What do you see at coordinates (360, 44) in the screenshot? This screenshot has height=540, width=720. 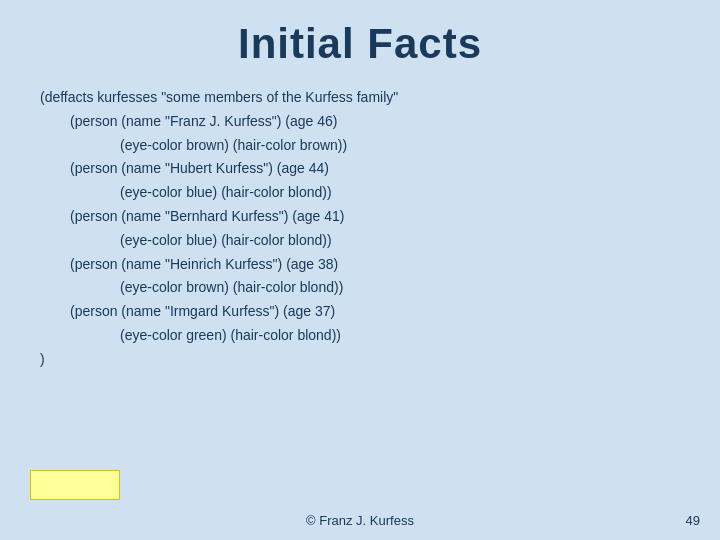 I see `slide-title: Initial Facts` at bounding box center [360, 44].